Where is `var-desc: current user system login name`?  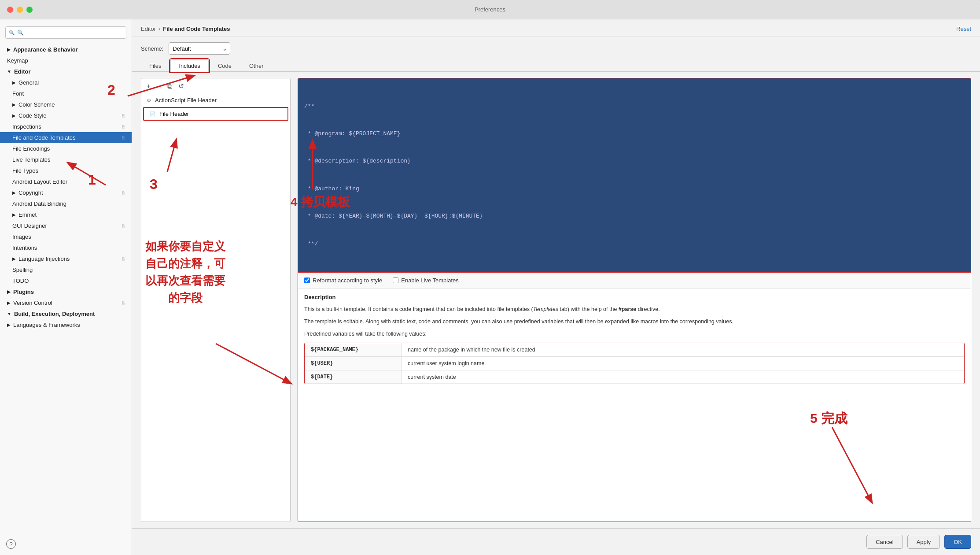
var-desc: current user system login name is located at coordinates (683, 363).